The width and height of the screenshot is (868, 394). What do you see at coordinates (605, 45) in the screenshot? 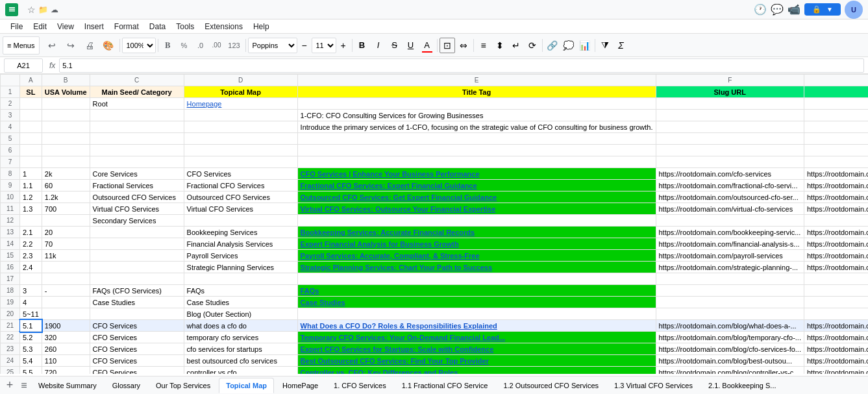
I see `filter-button: ⧩` at bounding box center [605, 45].